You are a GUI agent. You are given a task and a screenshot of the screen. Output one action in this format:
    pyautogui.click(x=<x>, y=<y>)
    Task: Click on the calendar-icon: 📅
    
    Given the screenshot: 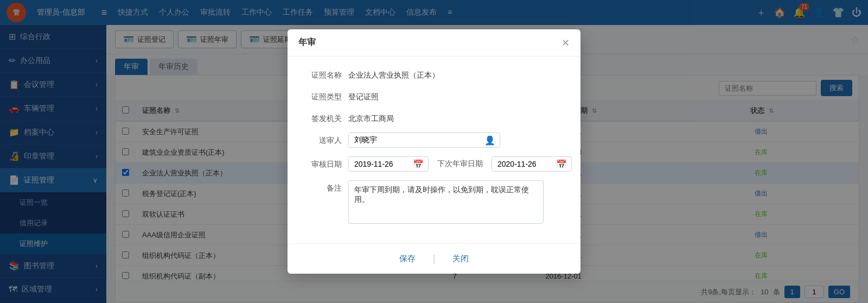 What is the action you would take?
    pyautogui.click(x=418, y=164)
    